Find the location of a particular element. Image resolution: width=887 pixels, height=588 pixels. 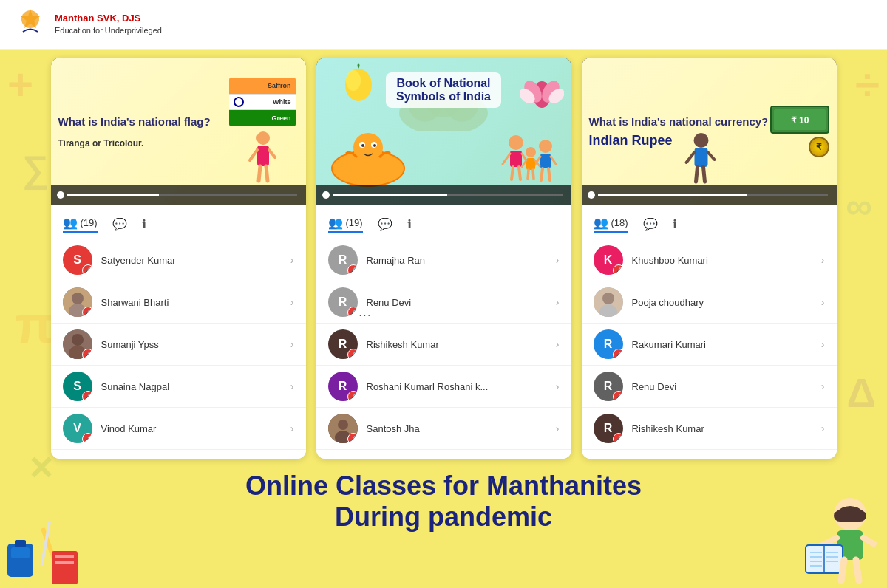

card1-tab-participants: 👥 (19) is located at coordinates (80, 225).